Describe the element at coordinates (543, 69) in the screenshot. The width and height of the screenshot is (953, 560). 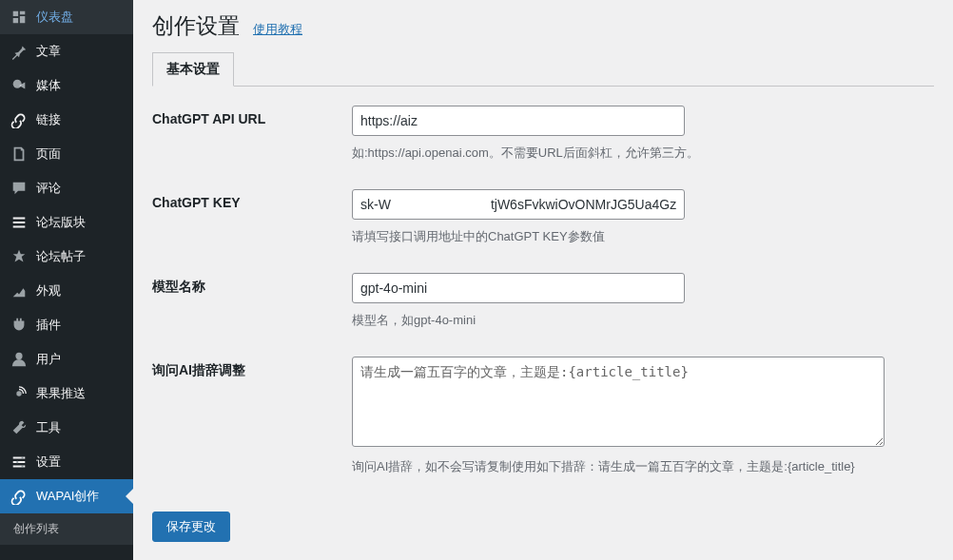
I see `tabs: 基本设置` at that location.